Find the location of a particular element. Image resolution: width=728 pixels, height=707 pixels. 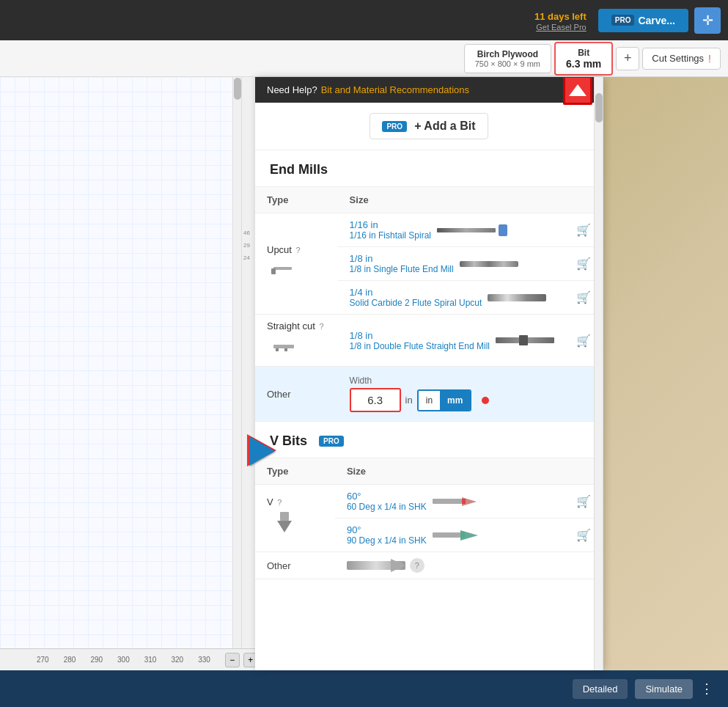

v-90-size-link: 90° is located at coordinates (387, 530).